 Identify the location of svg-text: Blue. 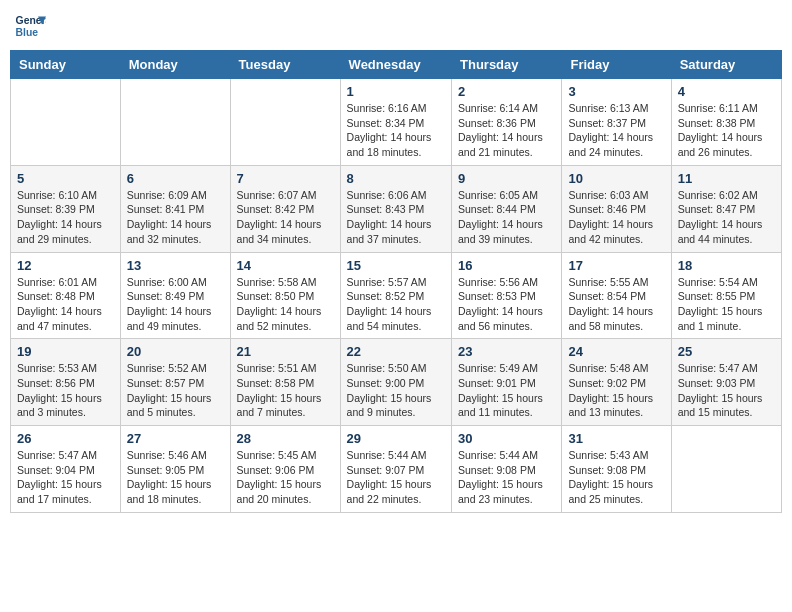
(28, 32).